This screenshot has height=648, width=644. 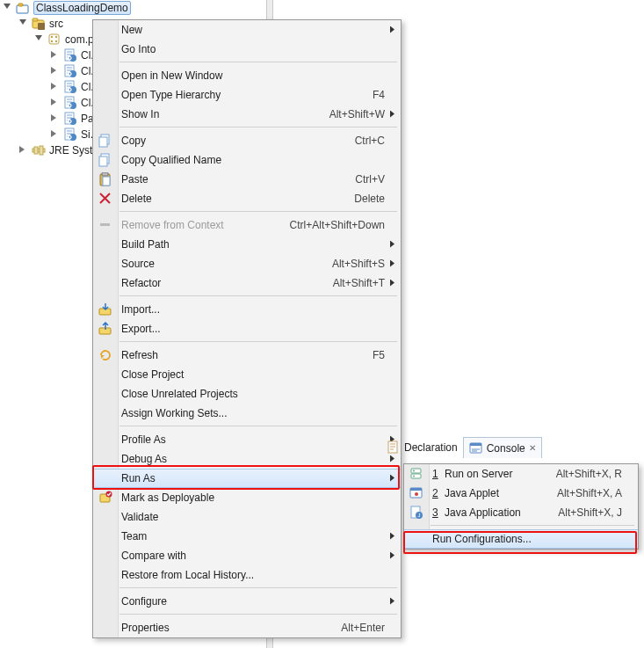 What do you see at coordinates (247, 199) in the screenshot?
I see `menu-delete: Delete Delete` at bounding box center [247, 199].